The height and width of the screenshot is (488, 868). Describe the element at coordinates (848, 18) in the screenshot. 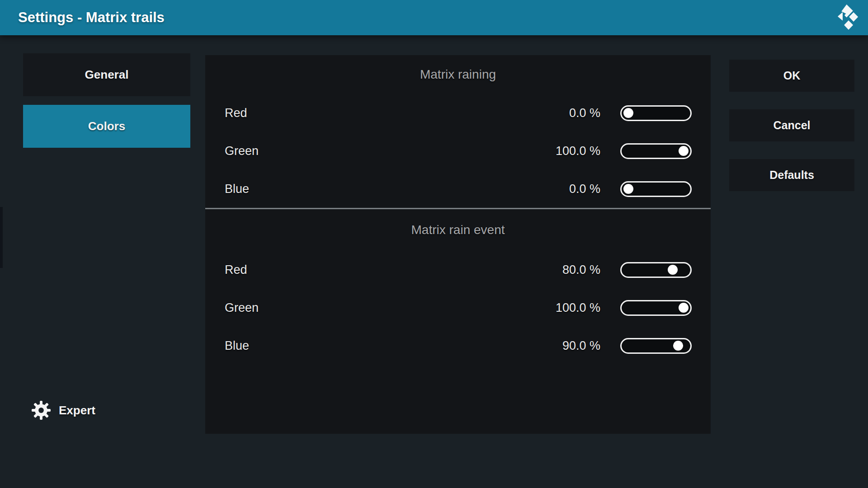

I see `kodi-logo-icon` at that location.